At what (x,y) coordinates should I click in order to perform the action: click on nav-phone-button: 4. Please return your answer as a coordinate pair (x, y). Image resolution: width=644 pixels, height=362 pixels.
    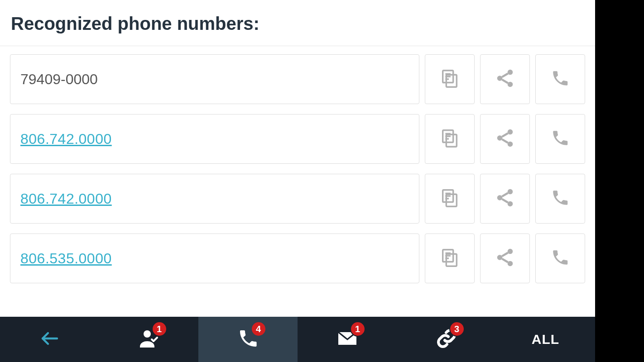
    Looking at the image, I should click on (248, 339).